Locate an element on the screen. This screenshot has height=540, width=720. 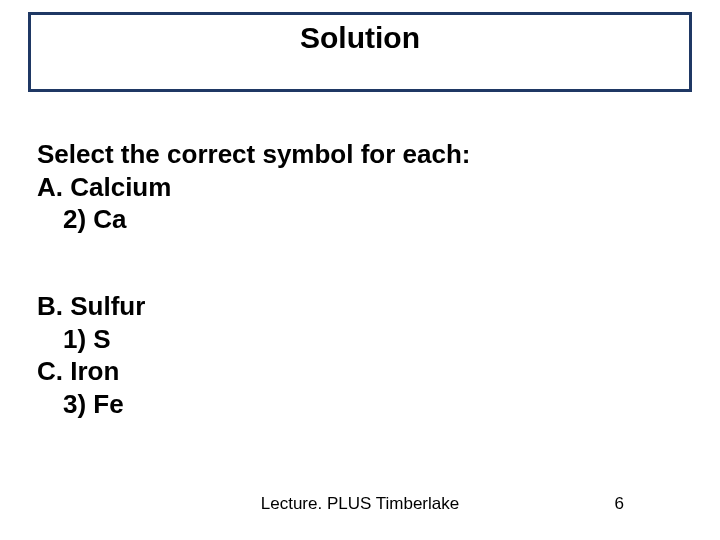
title-box: Solution is located at coordinates (360, 52).